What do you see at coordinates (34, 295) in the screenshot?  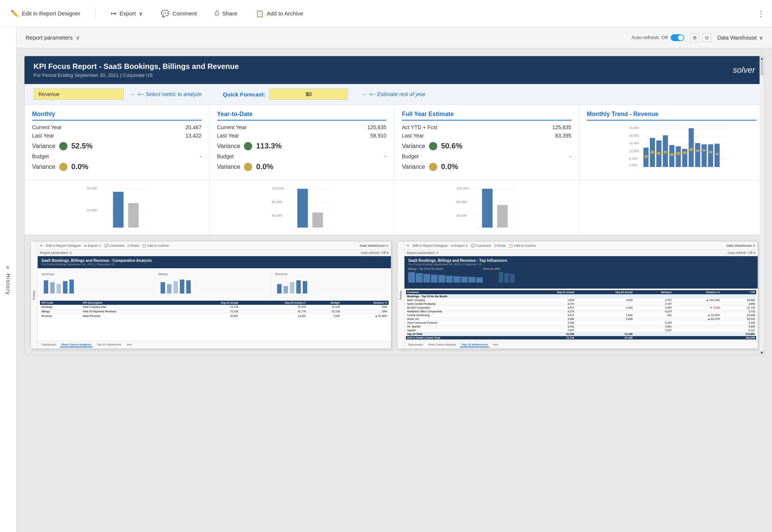 I see `thumb-history-panel-1: History` at bounding box center [34, 295].